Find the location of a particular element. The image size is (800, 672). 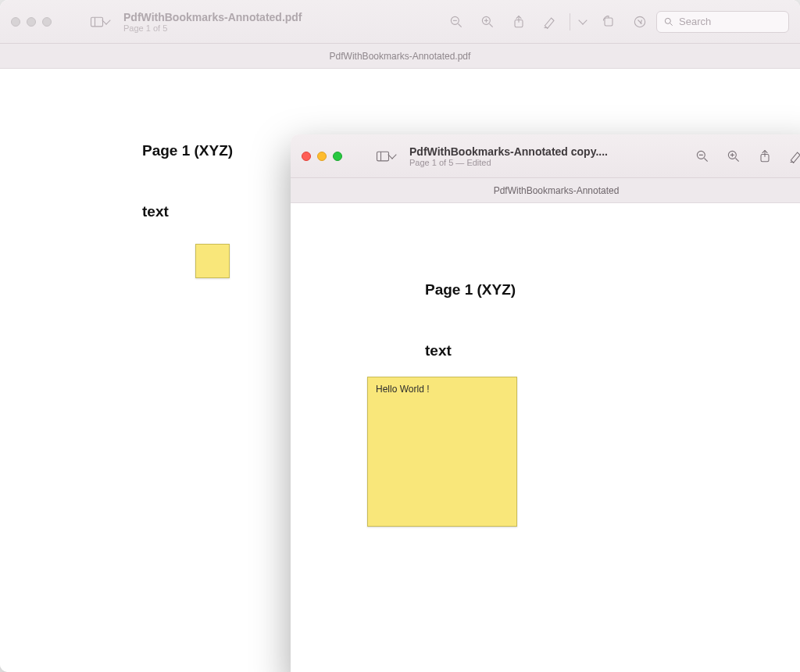

rotate-button is located at coordinates (609, 22).